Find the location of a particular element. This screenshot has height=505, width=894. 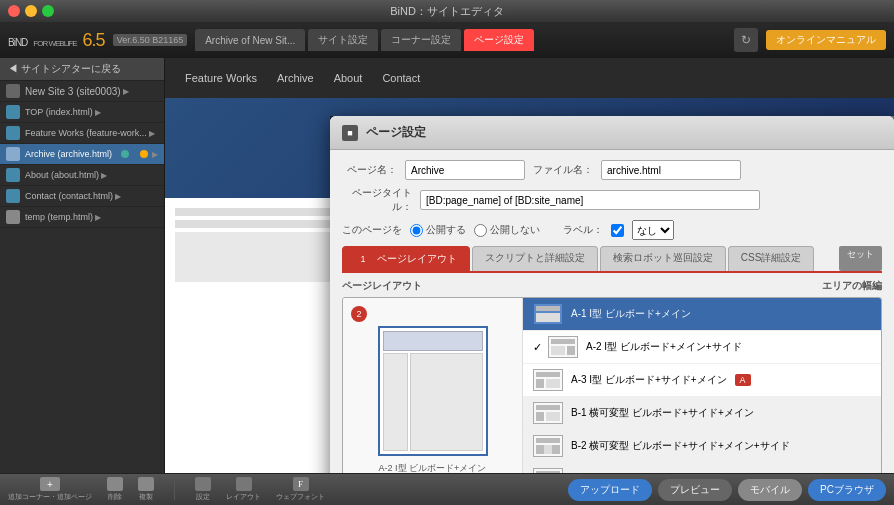

layout-option-a2: ✓ A-2 I型 ビルボード+メイン+サイド is located at coordinates (702, 348).